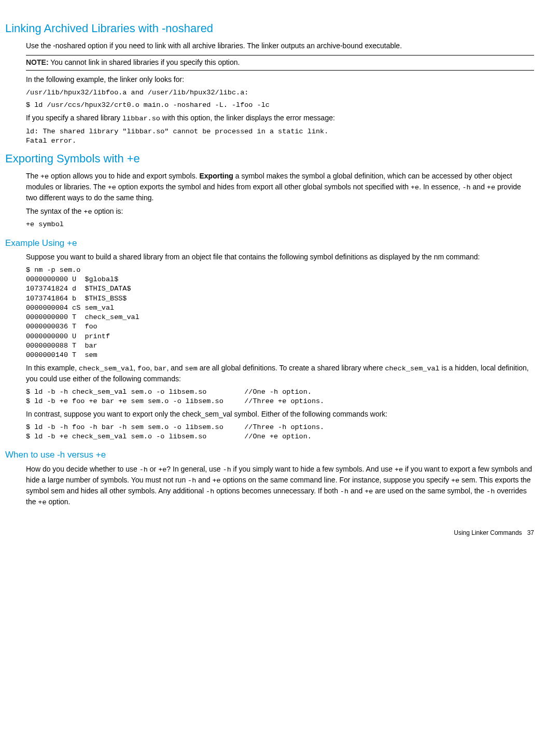 The height and width of the screenshot is (746, 560). Describe the element at coordinates (280, 415) in the screenshot. I see `para: In contrast, suppose you want to export …` at that location.